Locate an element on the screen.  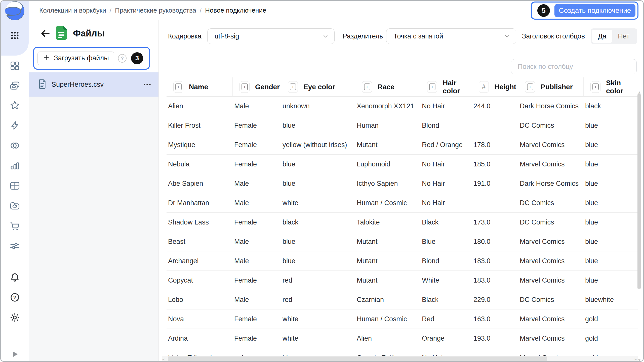
table-cell: 183.0 is located at coordinates (495, 280).